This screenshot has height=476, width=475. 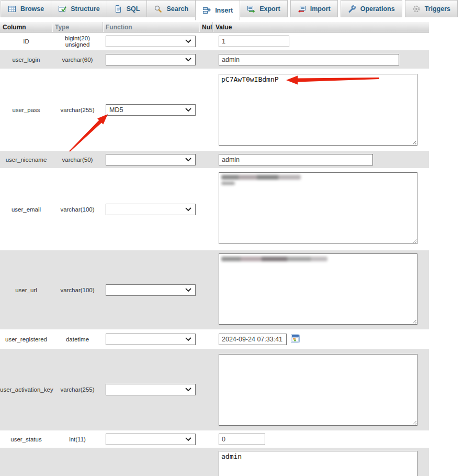 I want to click on function-select-user-url, so click(x=151, y=290).